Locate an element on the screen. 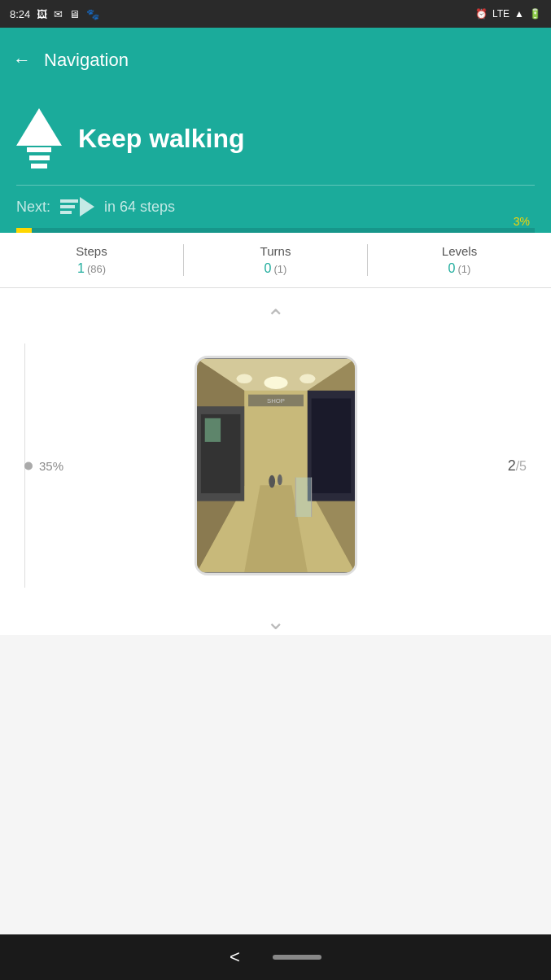  header: ← Navigation is located at coordinates (275, 60).